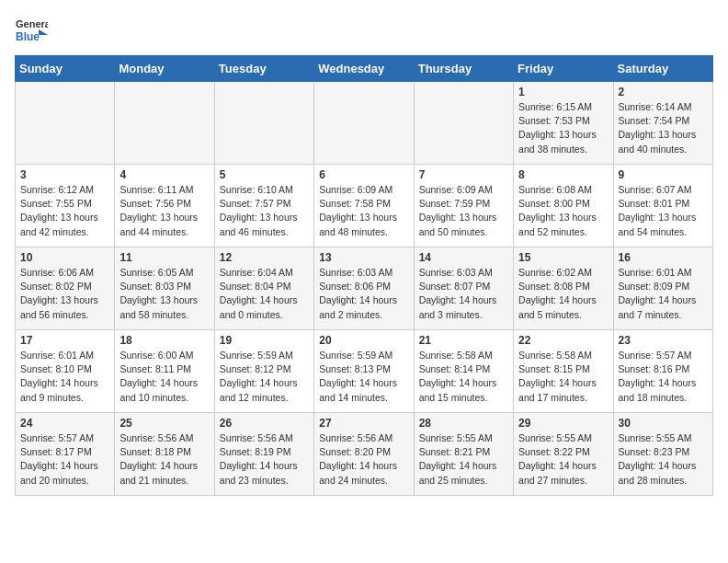 This screenshot has height=563, width=728. Describe the element at coordinates (364, 69) in the screenshot. I see `weekday-row: SundayMondayTuesdayWednesdayThursdayFrid…` at that location.